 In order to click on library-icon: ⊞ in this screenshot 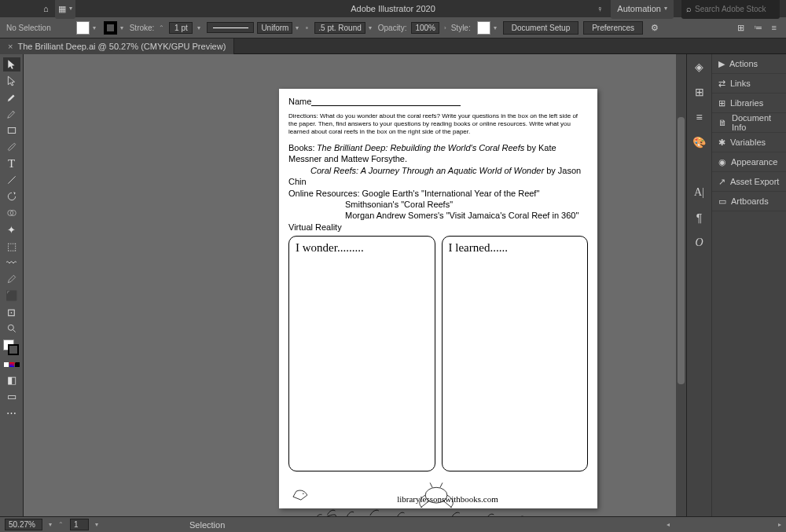, I will do `click(722, 104)`.